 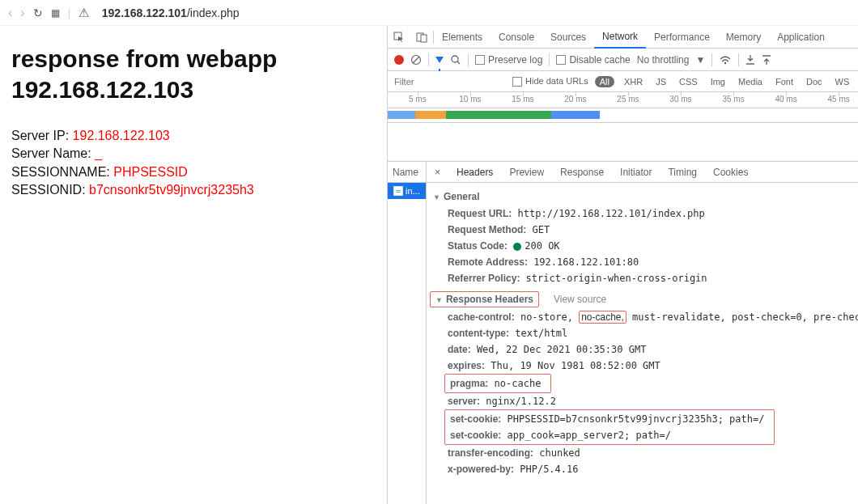 What do you see at coordinates (418, 82) in the screenshot?
I see `filter-input` at bounding box center [418, 82].